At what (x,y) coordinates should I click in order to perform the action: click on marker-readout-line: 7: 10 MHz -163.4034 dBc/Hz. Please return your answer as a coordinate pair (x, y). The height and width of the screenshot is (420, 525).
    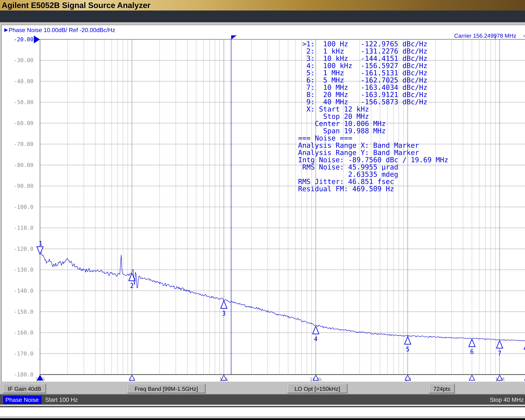
    Looking at the image, I should click on (373, 87).